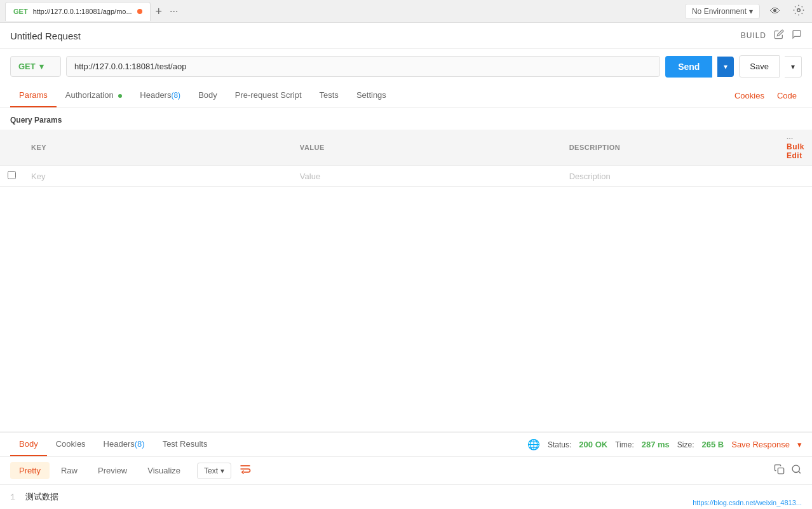  What do you see at coordinates (750, 95) in the screenshot?
I see `cookies-link: Cookies` at bounding box center [750, 95].